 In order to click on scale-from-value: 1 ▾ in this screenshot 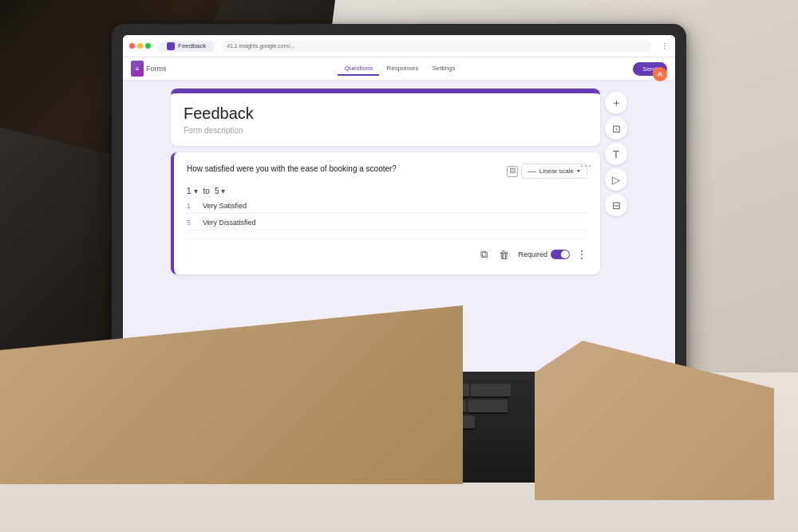, I will do `click(193, 191)`.